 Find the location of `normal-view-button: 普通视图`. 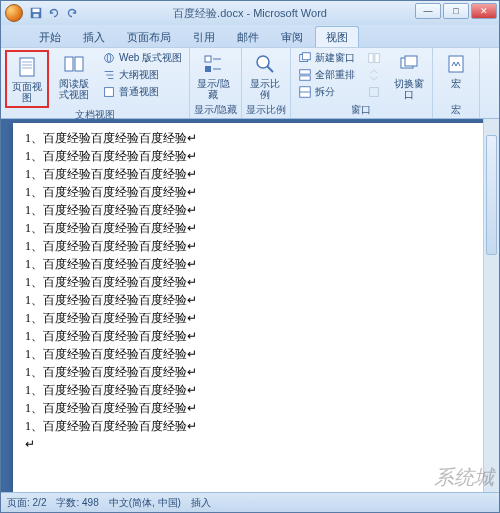

normal-view-button: 普通视图 is located at coordinates (142, 92).